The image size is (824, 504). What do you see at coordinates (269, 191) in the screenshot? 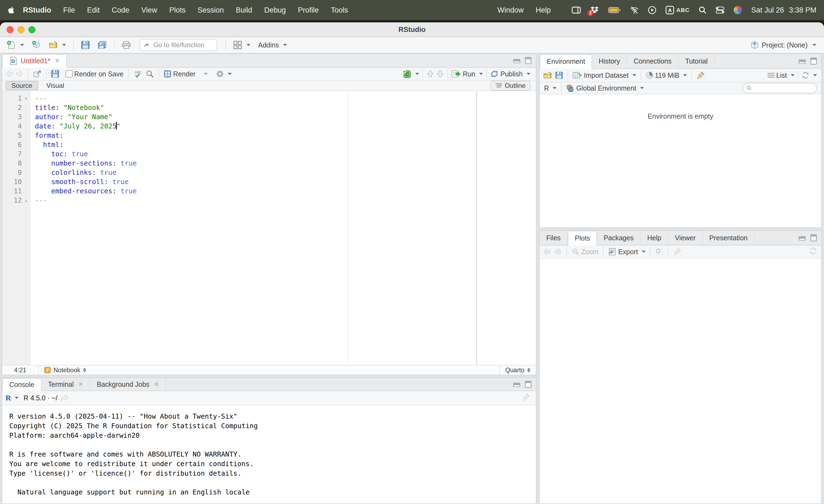
I see `code-line: 11 embed-resources: true` at bounding box center [269, 191].